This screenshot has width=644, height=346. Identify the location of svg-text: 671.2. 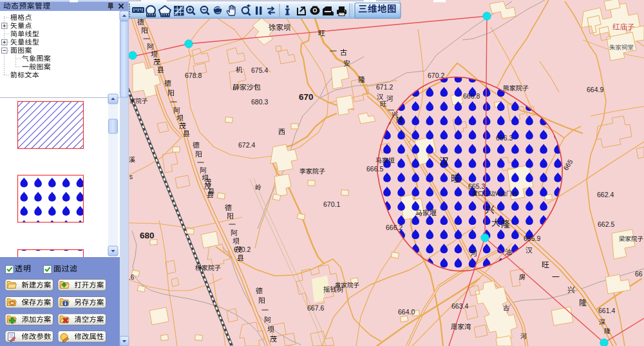
(384, 87).